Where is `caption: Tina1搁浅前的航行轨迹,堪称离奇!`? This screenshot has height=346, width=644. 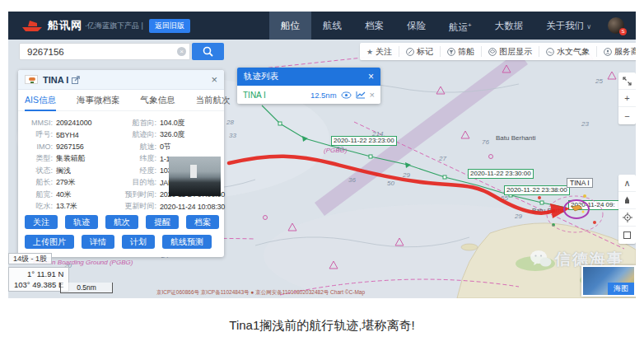
caption: Tina1搁浅前的航行轨迹,堪称离奇! is located at coordinates (322, 326).